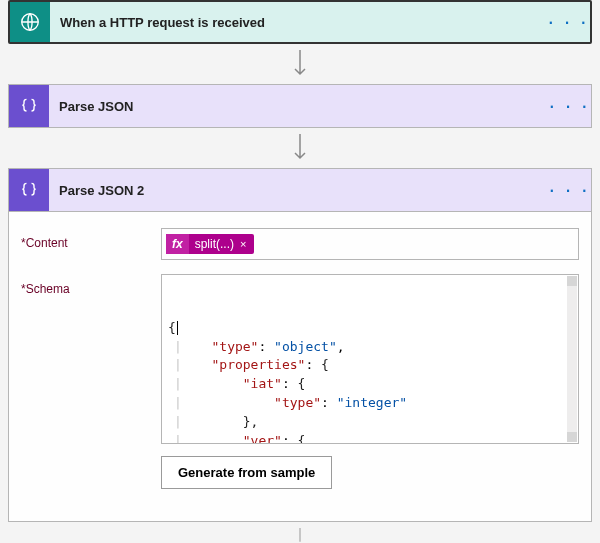 This screenshot has width=600, height=543. I want to click on trigger-menu-button: · · ·, so click(568, 22).